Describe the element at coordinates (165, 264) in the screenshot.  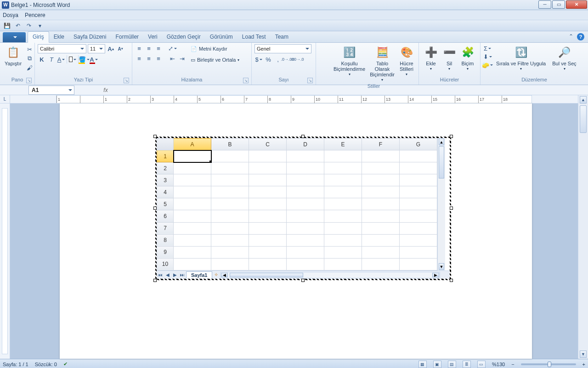
I see `row-header: 10` at that location.